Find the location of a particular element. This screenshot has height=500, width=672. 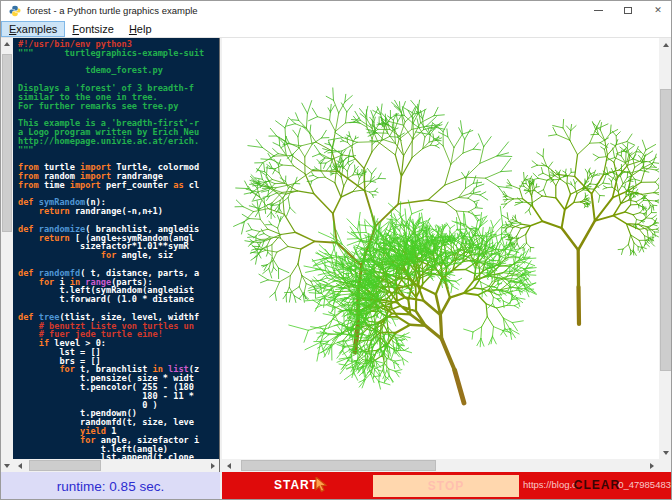

menu-item-examples: Examples is located at coordinates (33, 29).